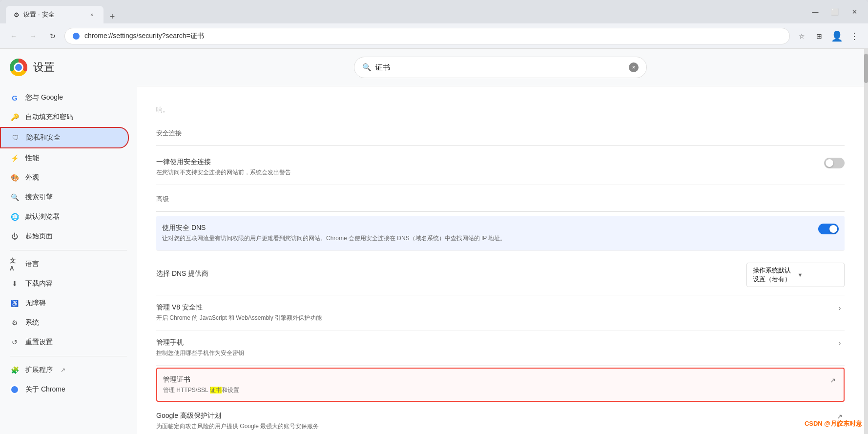  What do you see at coordinates (92, 15) in the screenshot?
I see `tab-close-button: ×` at bounding box center [92, 15].